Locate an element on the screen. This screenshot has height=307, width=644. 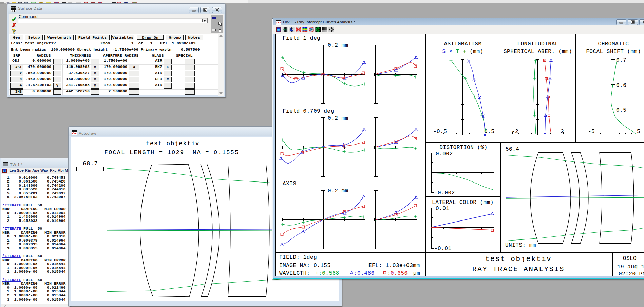
svg-text: CHROMATIC is located at coordinates (613, 44).